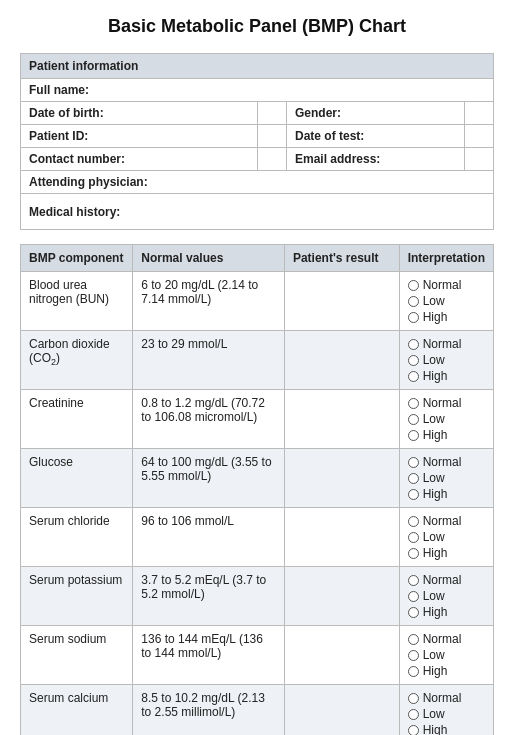 The image size is (514, 735). I want to click on history-label: Medical history:, so click(258, 212).